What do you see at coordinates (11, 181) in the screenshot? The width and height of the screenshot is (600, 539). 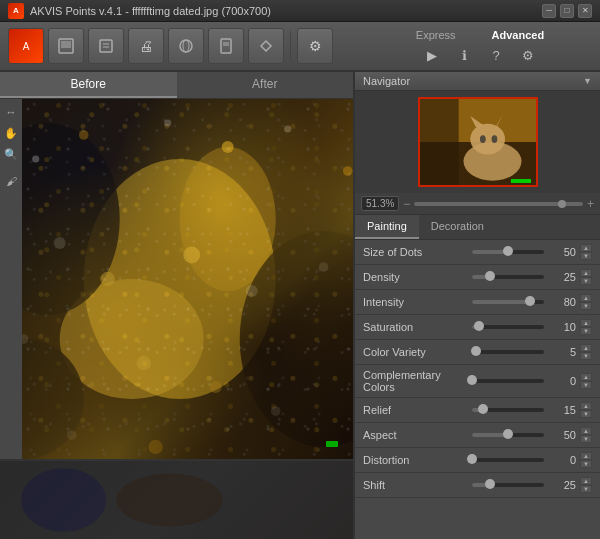 I see `paint-tool: 🖌` at bounding box center [11, 181].